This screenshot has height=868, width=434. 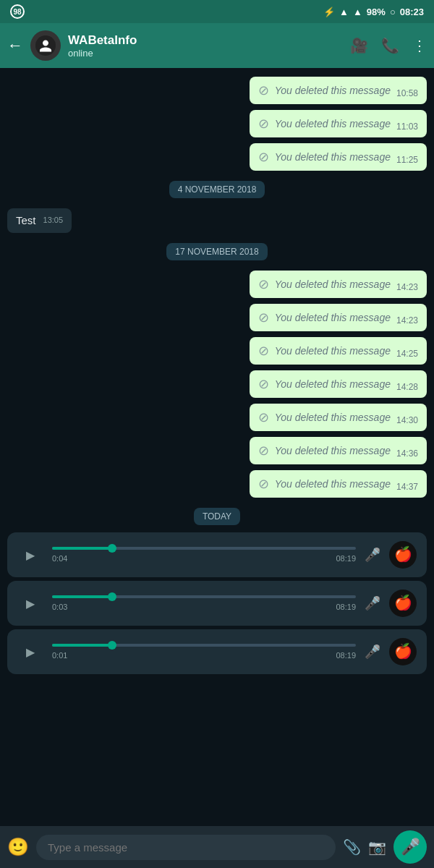 I want to click on contact-status: online, so click(x=205, y=54).